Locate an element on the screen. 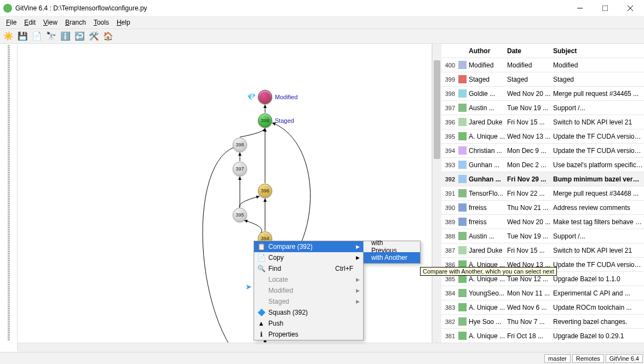 Image resolution: width=644 pixels, height=364 pixels. table-row: 381A. Unique ...Fri Oct 18 ...Upgrade Ba… is located at coordinates (543, 336).